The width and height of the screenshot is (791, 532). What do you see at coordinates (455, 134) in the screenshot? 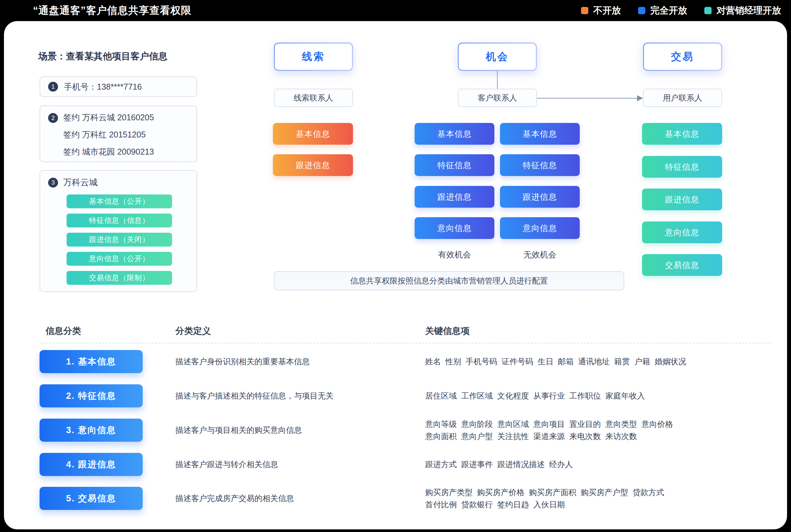
I see `valid-chip-basic: 基本信息` at bounding box center [455, 134].